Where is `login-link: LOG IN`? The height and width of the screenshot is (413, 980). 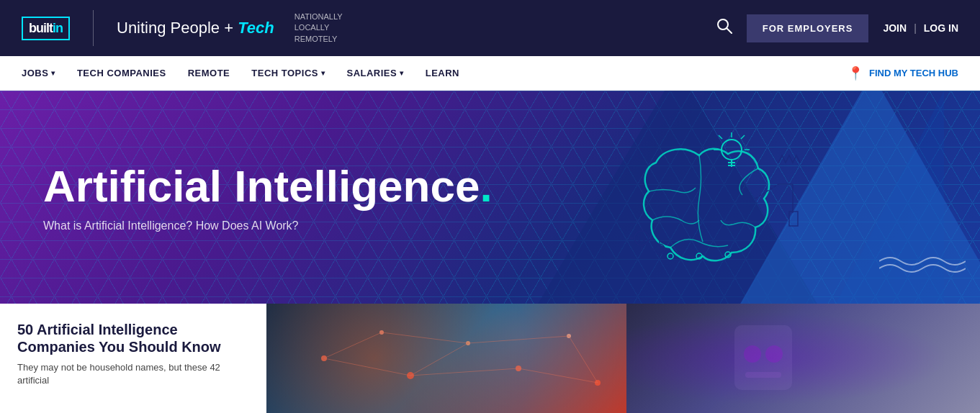 login-link: LOG IN is located at coordinates (941, 28).